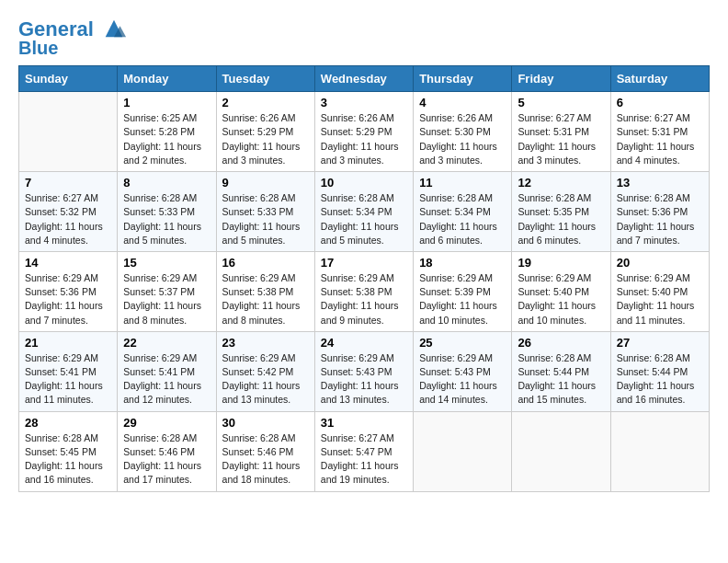  What do you see at coordinates (364, 79) in the screenshot?
I see `calendar-header-row: SundayMondayTuesdayWednesdayThursdayFrid…` at bounding box center [364, 79].